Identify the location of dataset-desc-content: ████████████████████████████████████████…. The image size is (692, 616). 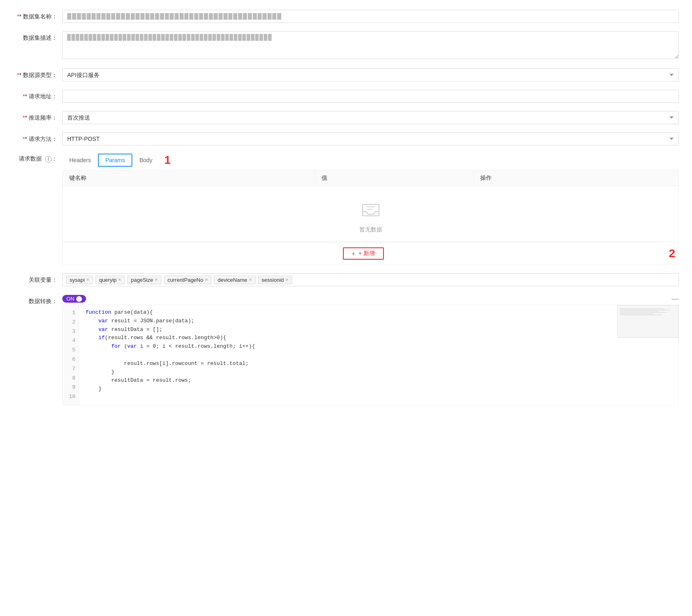
(370, 46).